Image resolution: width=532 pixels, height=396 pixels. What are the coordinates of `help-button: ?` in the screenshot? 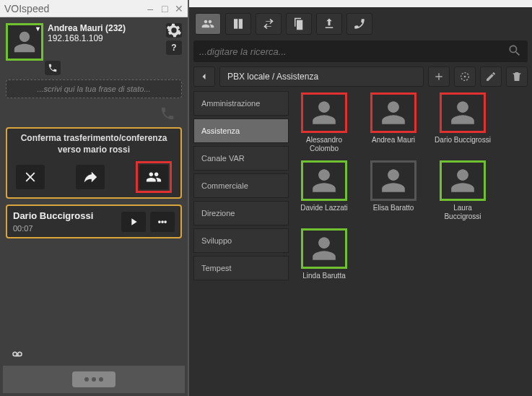 It's located at (174, 48).